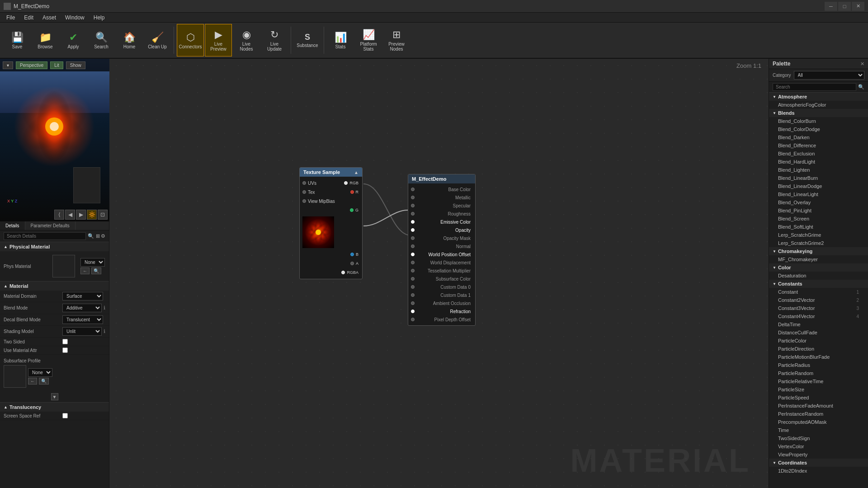 The height and width of the screenshot is (488, 868). I want to click on palette-item-perinstancerandom: PerInstanceRandom, so click(818, 414).